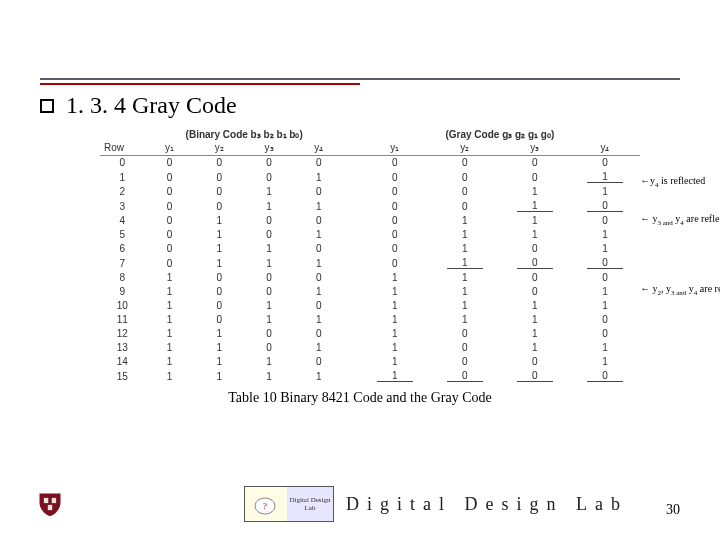 This screenshot has width=720, height=540. What do you see at coordinates (487, 504) in the screenshot?
I see `footer-brand: Digital Design Lab` at bounding box center [487, 504].